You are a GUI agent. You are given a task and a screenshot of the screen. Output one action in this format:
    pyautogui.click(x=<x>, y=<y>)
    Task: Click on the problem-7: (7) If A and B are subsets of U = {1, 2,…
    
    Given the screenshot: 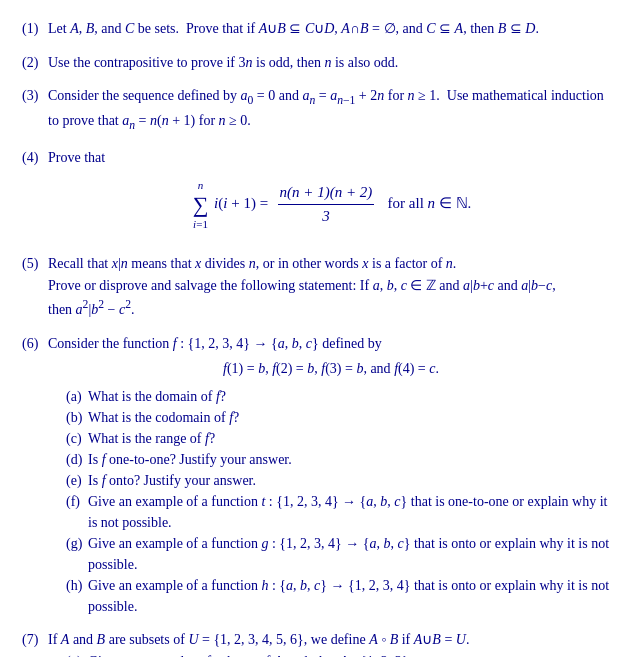 What is the action you would take?
    pyautogui.click(x=318, y=643)
    